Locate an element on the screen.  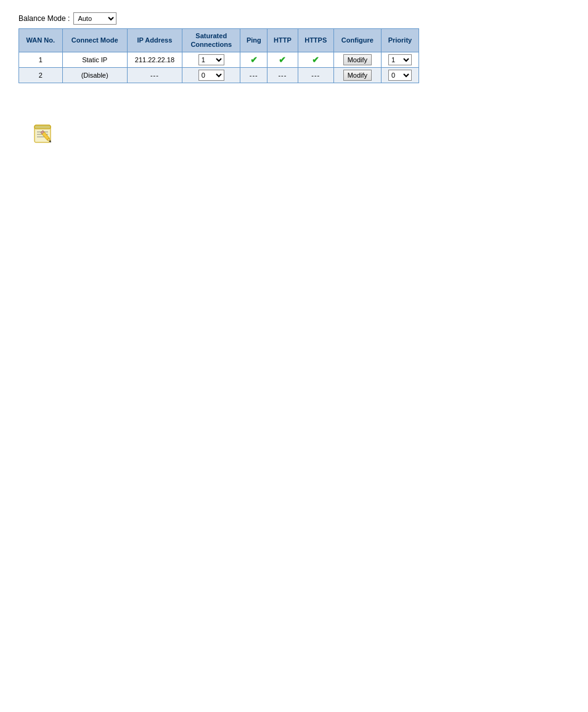
balance-mode-label: Balance Mode : is located at coordinates (44, 18).